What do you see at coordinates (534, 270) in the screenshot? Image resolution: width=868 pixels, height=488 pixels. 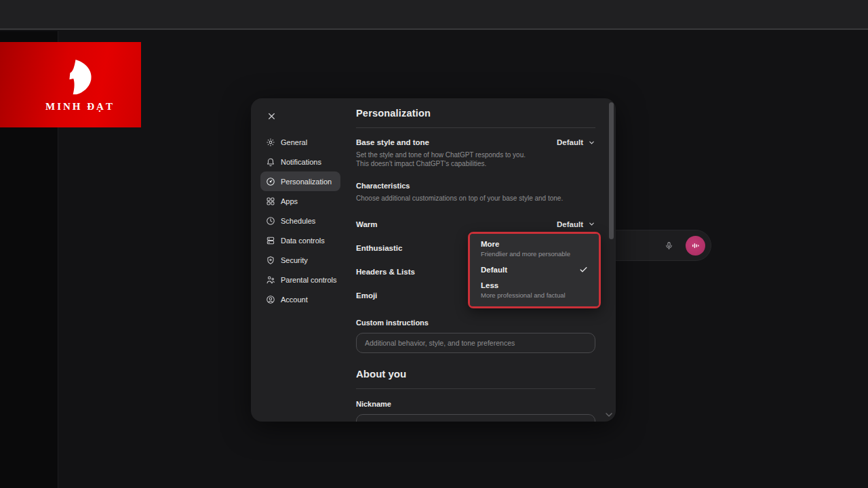 I see `enthusiastic-dropdown-menu: More Friendlier and more personable Defa…` at bounding box center [534, 270].